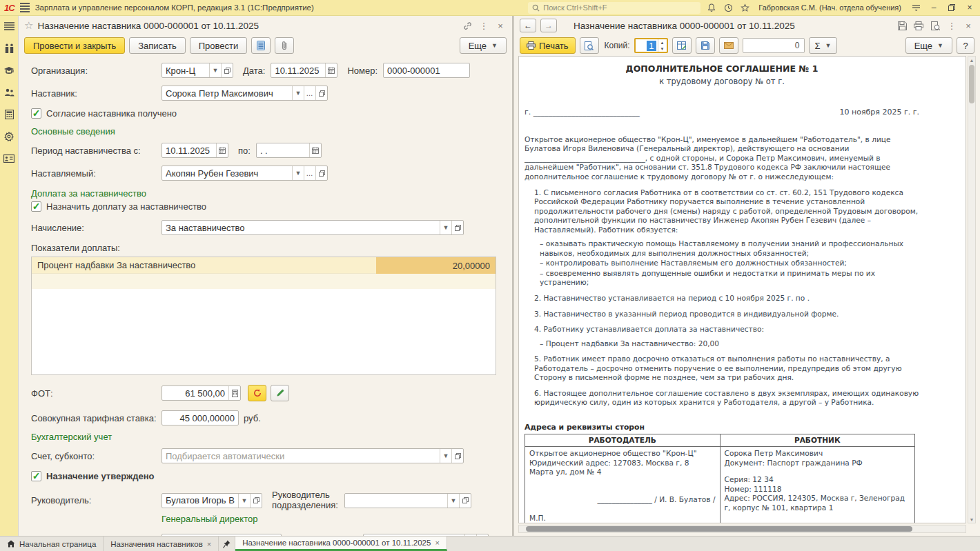 This screenshot has width=980, height=551. I want to click on table-row: Процент надбавки За наставничество 20,00…, so click(264, 266).